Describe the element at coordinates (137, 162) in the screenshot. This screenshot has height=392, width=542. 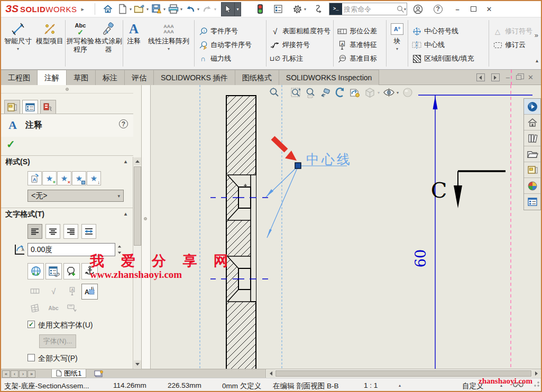
I see `scroll-up-button` at that location.